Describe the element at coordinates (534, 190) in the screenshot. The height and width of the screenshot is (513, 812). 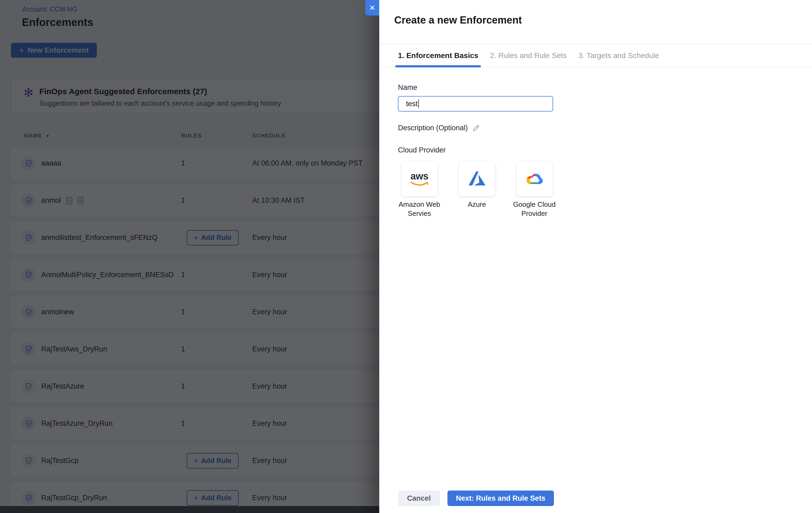
I see `provider-option-gcp: Google Cloud Provider` at that location.